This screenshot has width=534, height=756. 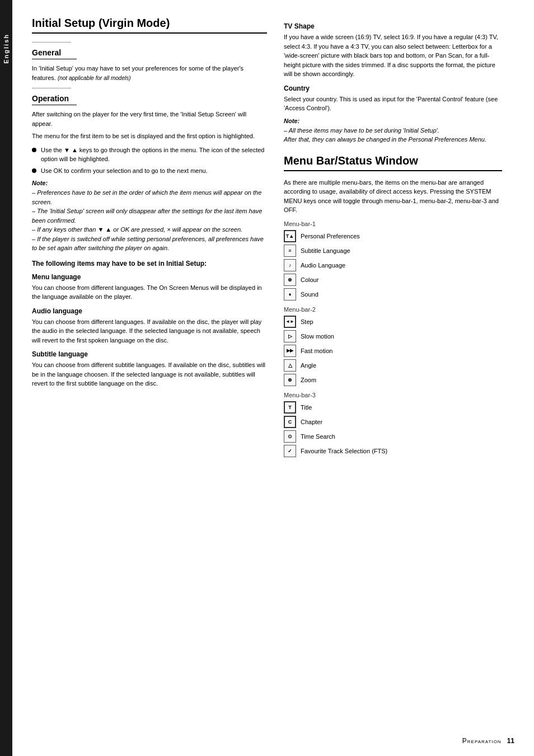 I want to click on colour-icon: ⊕, so click(x=290, y=280).